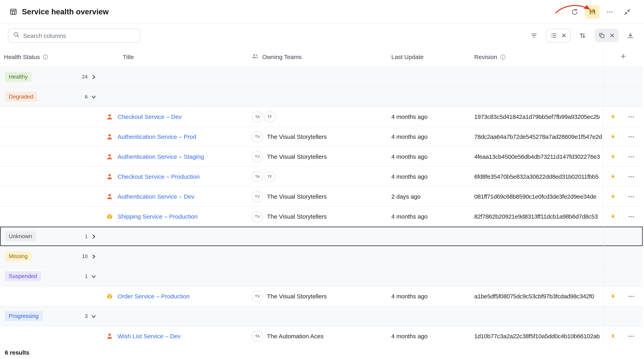  I want to click on info-icon, so click(46, 57).